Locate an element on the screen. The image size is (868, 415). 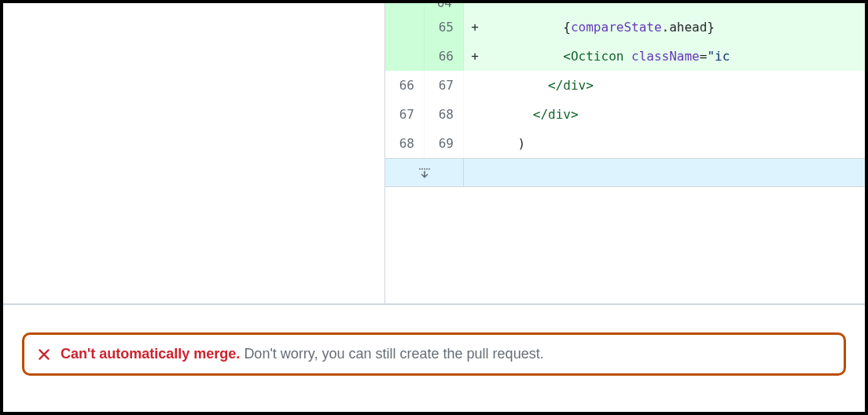
expand-hunk-row is located at coordinates (625, 173).